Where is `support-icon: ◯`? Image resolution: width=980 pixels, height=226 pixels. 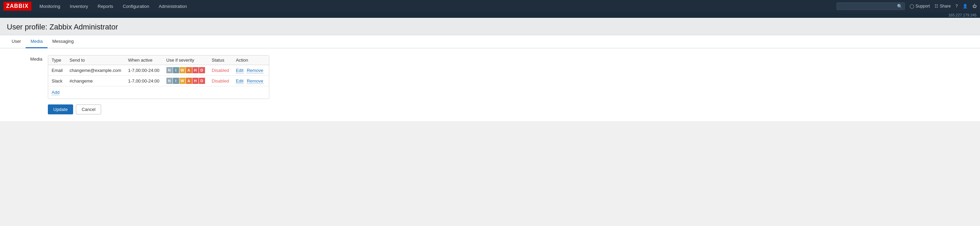
support-icon: ◯ is located at coordinates (912, 6).